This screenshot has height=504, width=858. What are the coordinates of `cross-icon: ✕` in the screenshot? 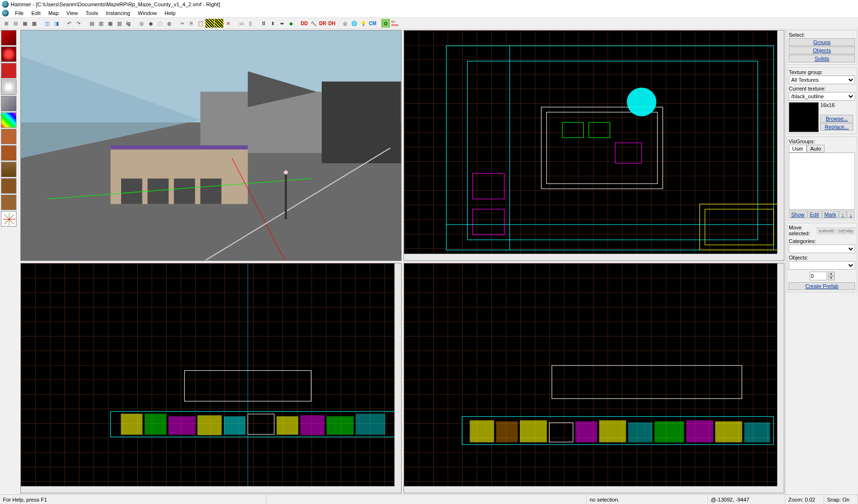 It's located at (228, 23).